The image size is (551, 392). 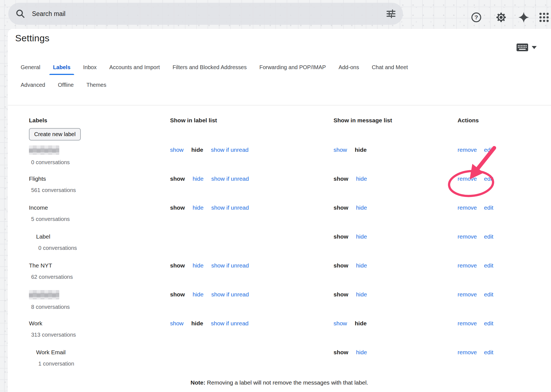 I want to click on label-name: Label, so click(x=100, y=237).